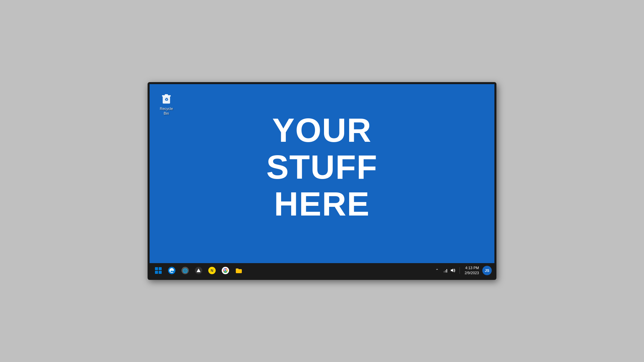  What do you see at coordinates (322, 130) in the screenshot?
I see `wallpaper-line-1: YOUR` at bounding box center [322, 130].